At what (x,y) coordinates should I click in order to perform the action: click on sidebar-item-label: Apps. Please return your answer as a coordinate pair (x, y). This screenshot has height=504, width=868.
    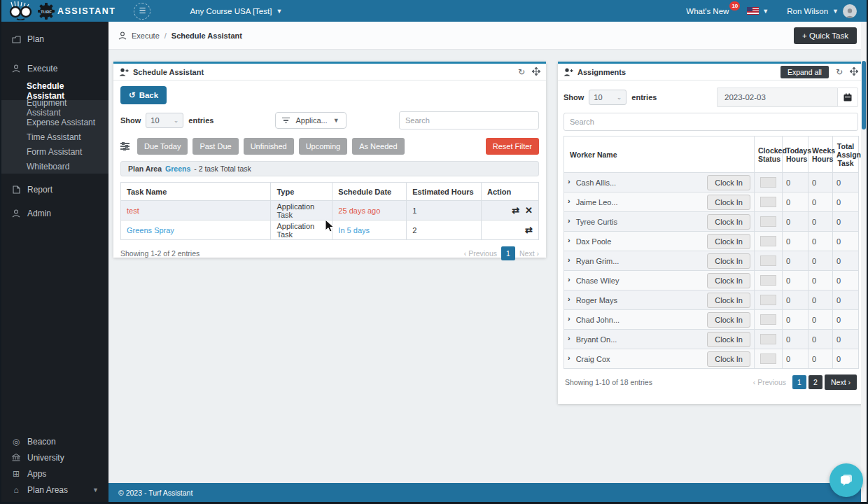
    Looking at the image, I should click on (36, 474).